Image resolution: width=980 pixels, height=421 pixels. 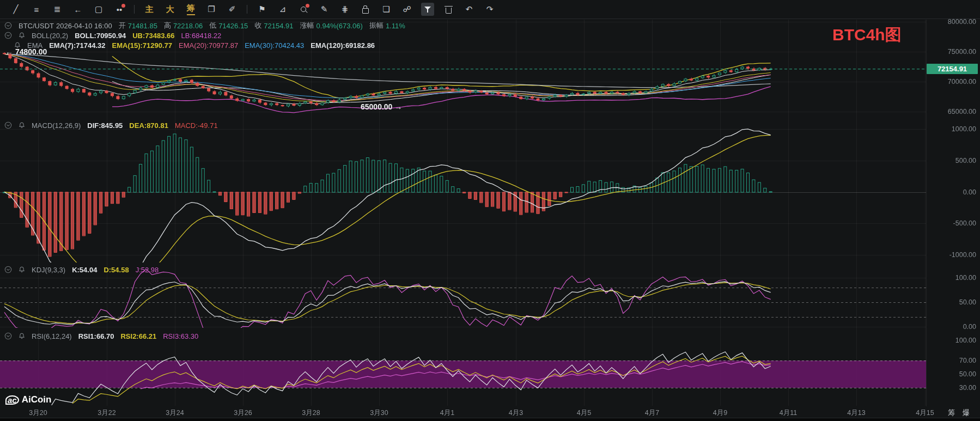 What do you see at coordinates (966, 413) in the screenshot?
I see `liquidation-toggle-button: 爆` at bounding box center [966, 413].